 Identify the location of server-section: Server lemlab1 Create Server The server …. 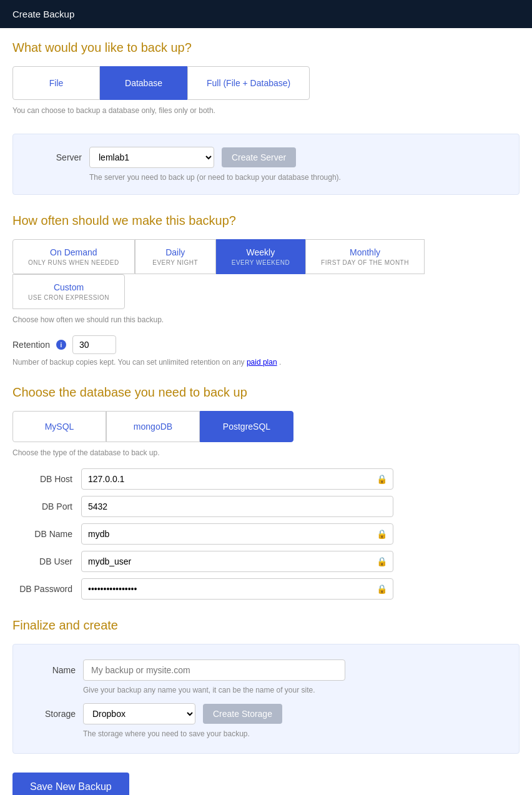
(266, 164).